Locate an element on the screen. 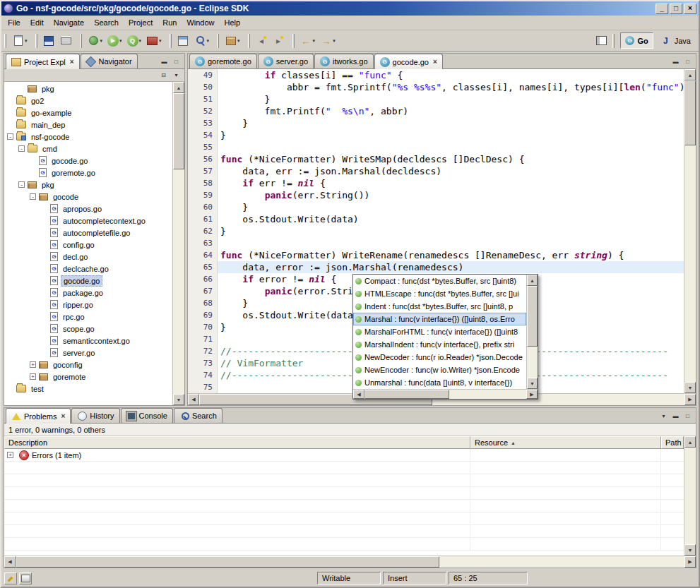 This screenshot has width=700, height=588. view-minimize-icon: ▬ is located at coordinates (164, 61).